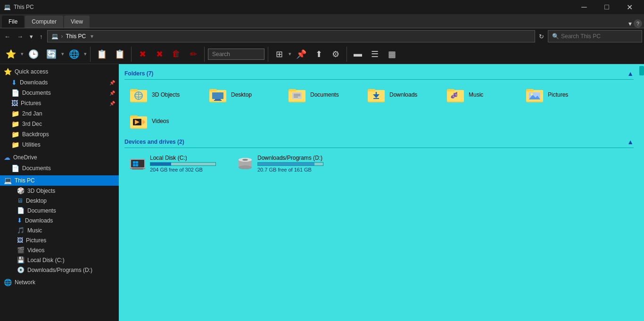  I want to click on this-pc-section: 💻 This PC 🎲 3D Objects 🖥 Desktop 📄 Docum…, so click(59, 225).